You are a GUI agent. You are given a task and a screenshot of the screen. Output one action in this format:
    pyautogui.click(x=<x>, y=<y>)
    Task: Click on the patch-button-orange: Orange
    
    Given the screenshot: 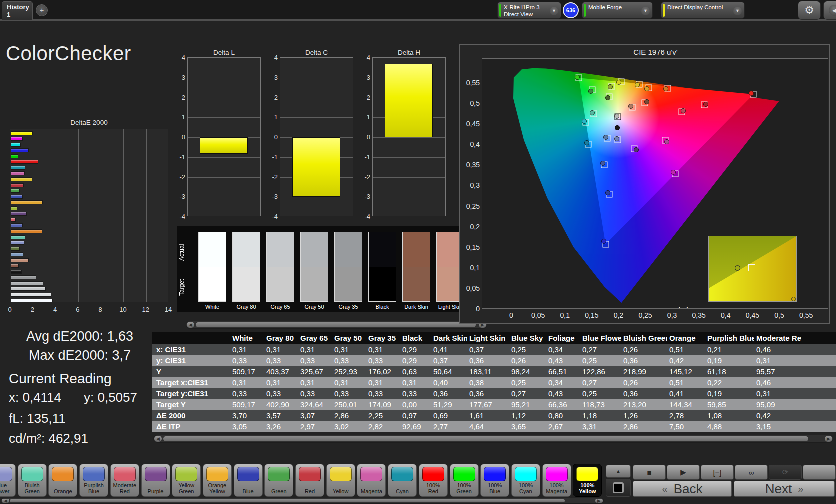 What is the action you would take?
    pyautogui.click(x=63, y=480)
    